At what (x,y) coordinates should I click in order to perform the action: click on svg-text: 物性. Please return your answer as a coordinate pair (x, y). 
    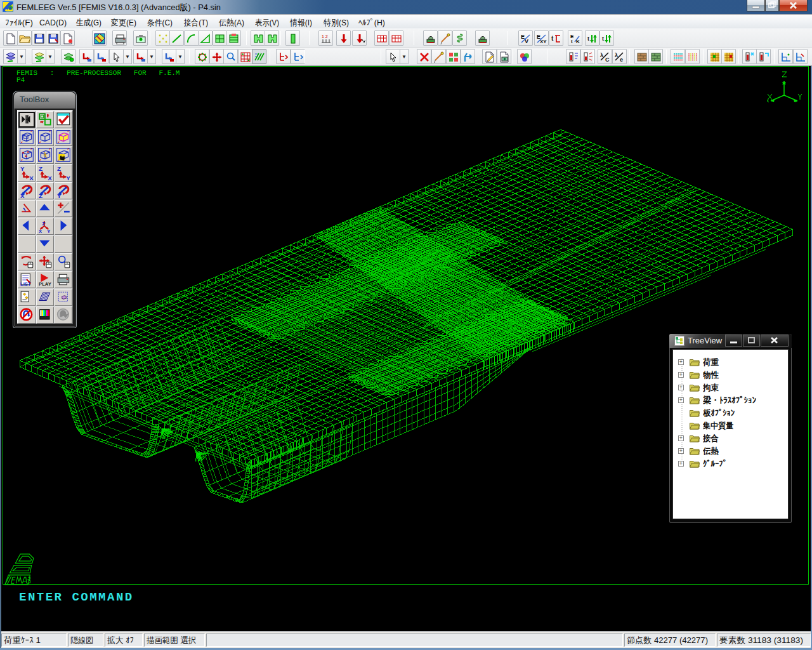
    Looking at the image, I should click on (711, 375).